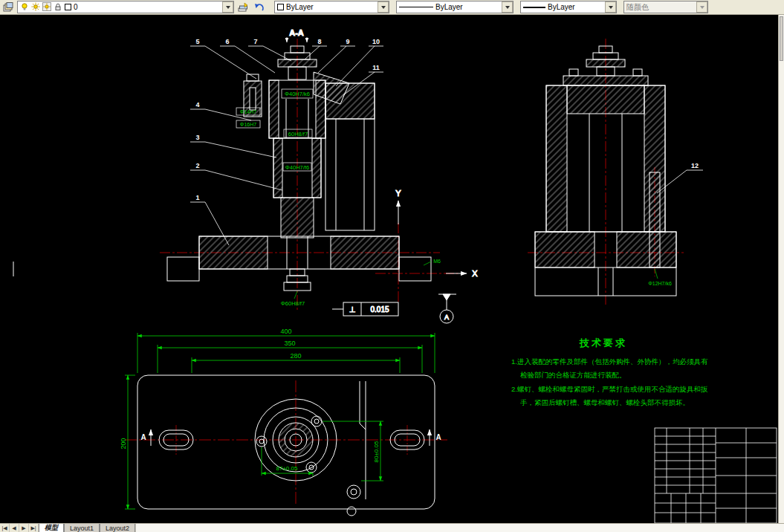  Describe the element at coordinates (300, 7) in the screenshot. I see `color-value: ByLayer` at that location.